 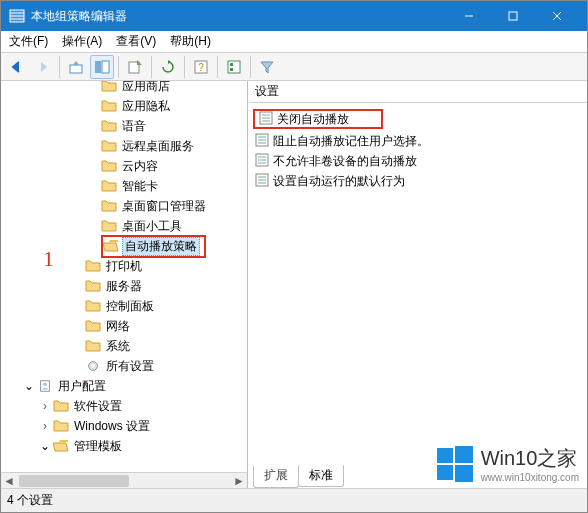 I want to click on tree-item-label: 云内容, so click(x=140, y=166).